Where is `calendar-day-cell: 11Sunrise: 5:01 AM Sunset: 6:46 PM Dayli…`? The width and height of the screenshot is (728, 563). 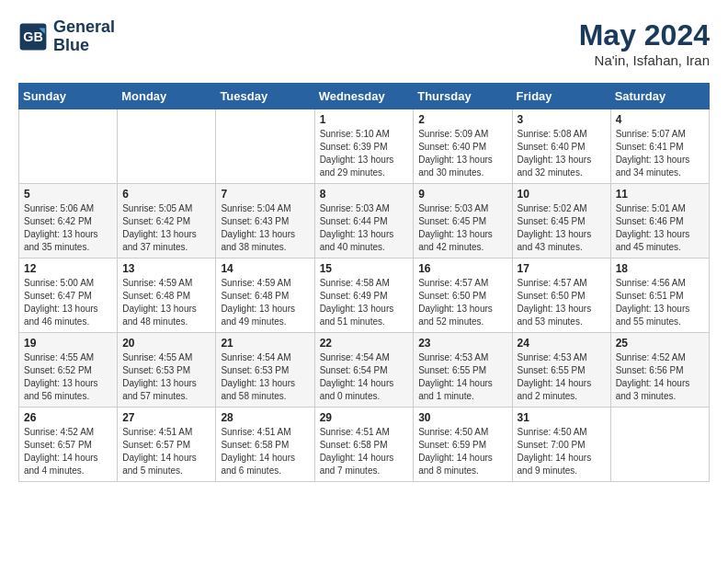
calendar-day-cell: 11Sunrise: 5:01 AM Sunset: 6:46 PM Dayli… is located at coordinates (660, 221).